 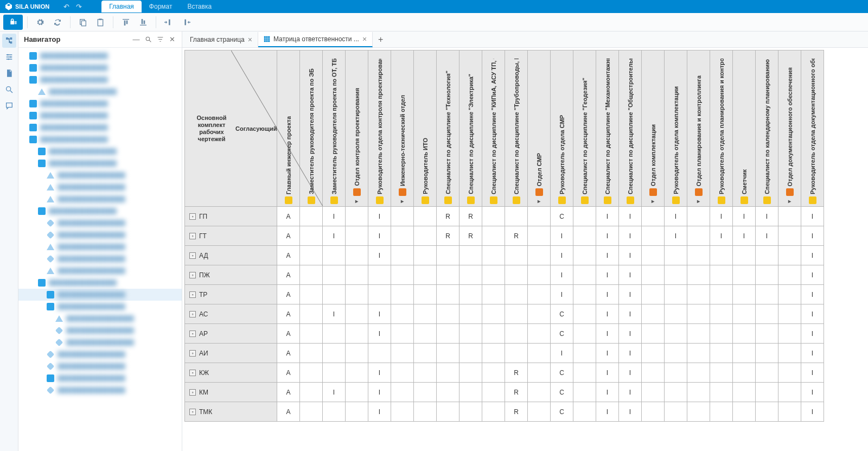 What do you see at coordinates (231, 217) in the screenshot?
I see `row-header: ▫ ГП` at bounding box center [231, 217].